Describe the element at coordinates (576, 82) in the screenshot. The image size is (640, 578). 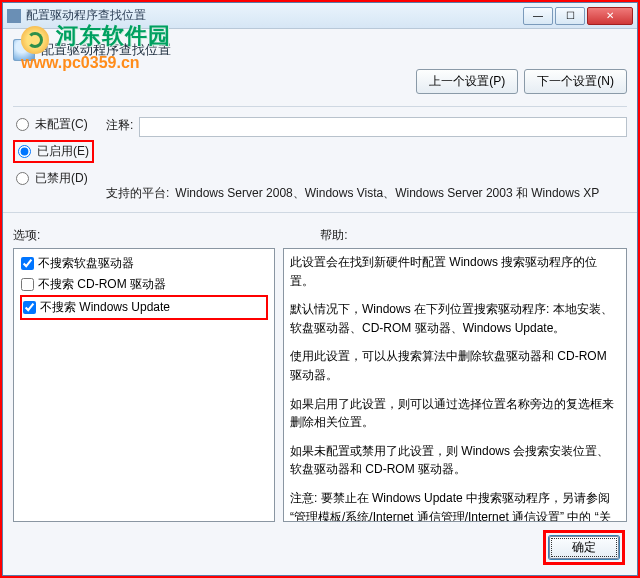
I see `next-setting-button: 下一个设置(N)` at that location.